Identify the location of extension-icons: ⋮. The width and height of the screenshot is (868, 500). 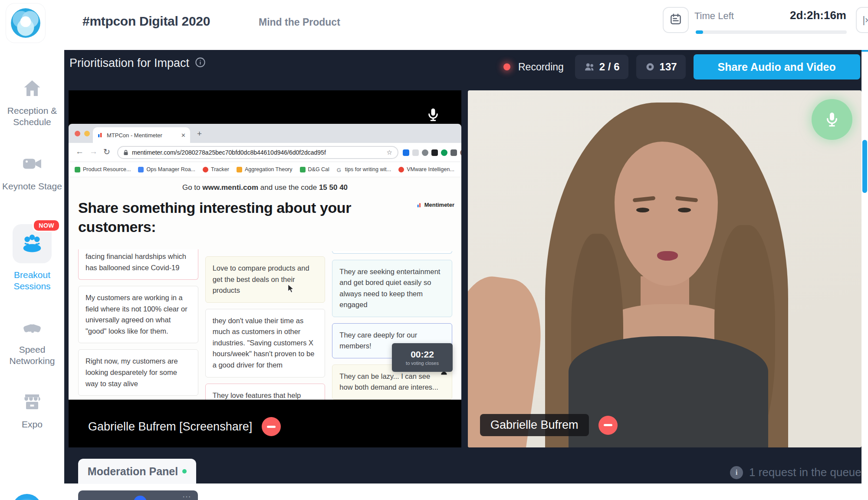
(432, 152).